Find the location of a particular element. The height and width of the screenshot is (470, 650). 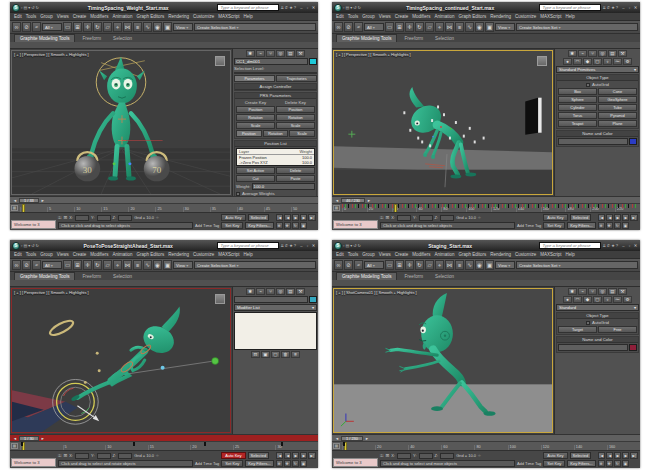

menu-item: Edit is located at coordinates (18, 254).